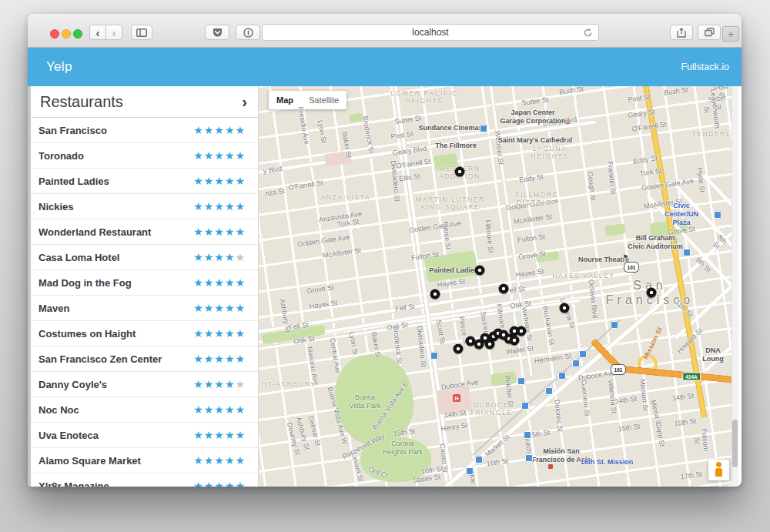  Describe the element at coordinates (143, 206) in the screenshot. I see `restaurant-row: Nickies★★★★★` at that location.